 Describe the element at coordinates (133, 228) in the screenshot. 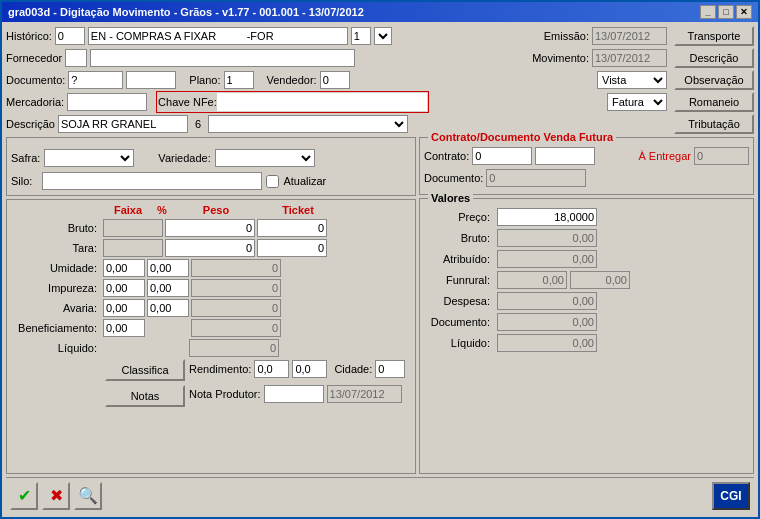

I see `bruto-pct-input` at that location.